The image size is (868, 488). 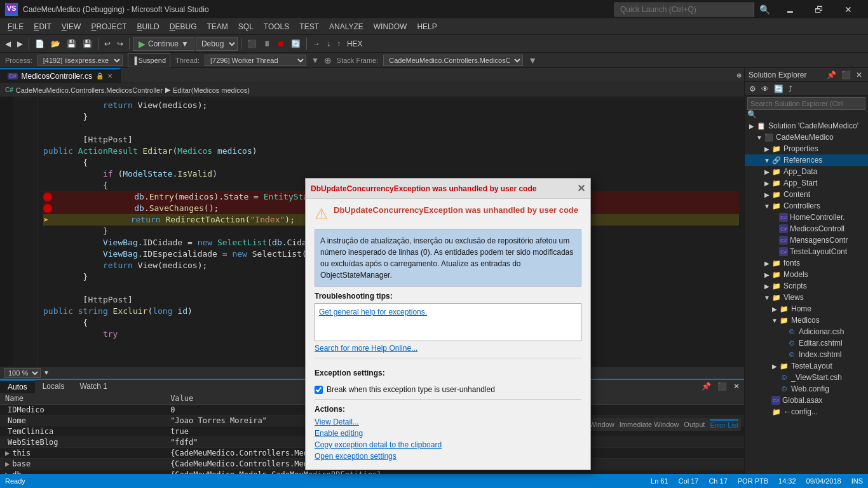 What do you see at coordinates (846, 75) in the screenshot?
I see `se-float-button: ⬛` at bounding box center [846, 75].